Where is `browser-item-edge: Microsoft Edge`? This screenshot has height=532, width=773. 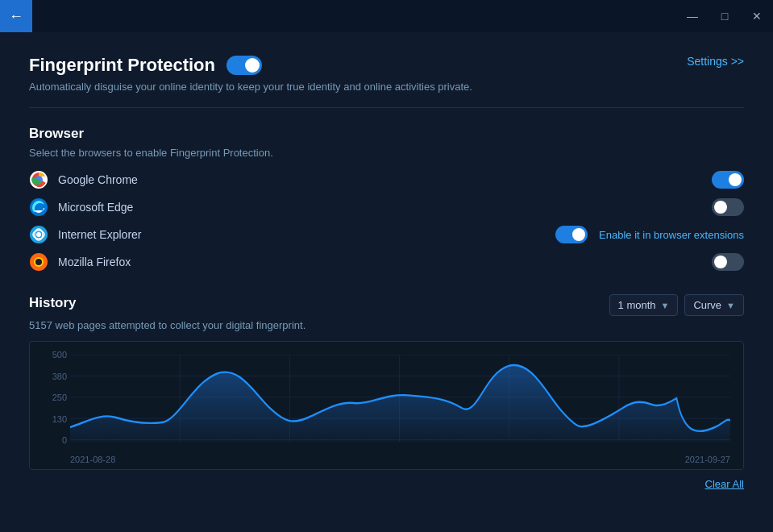
browser-item-edge: Microsoft Edge is located at coordinates (387, 207).